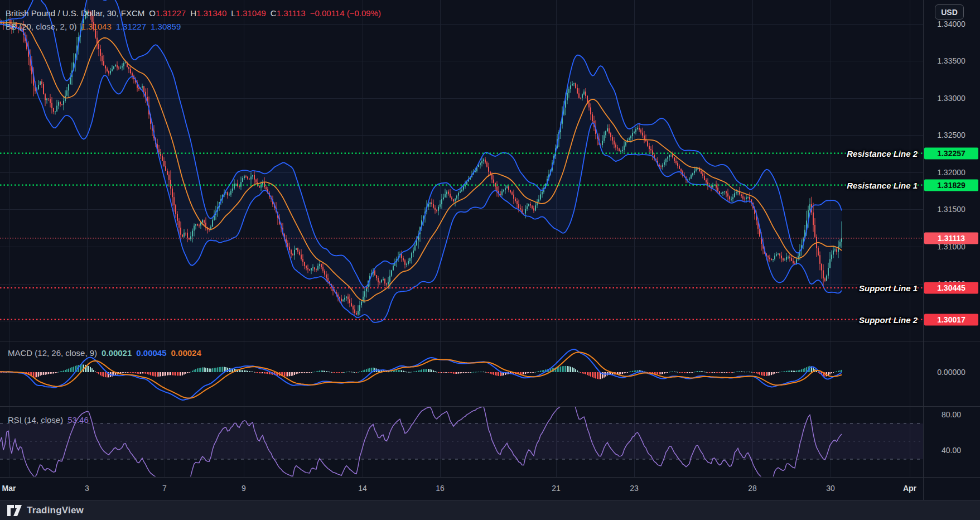 Image resolution: width=980 pixels, height=520 pixels. I want to click on time-axis-label: 9, so click(244, 488).